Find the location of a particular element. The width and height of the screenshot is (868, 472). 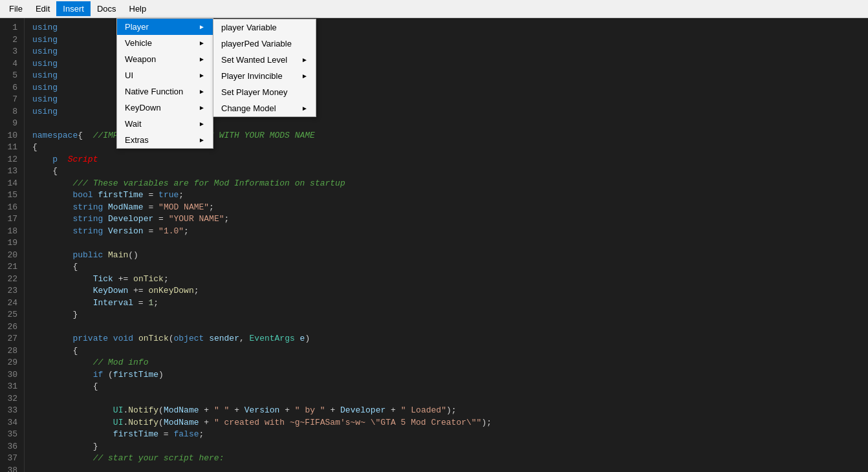

line-num-2: 2 is located at coordinates (9, 40).